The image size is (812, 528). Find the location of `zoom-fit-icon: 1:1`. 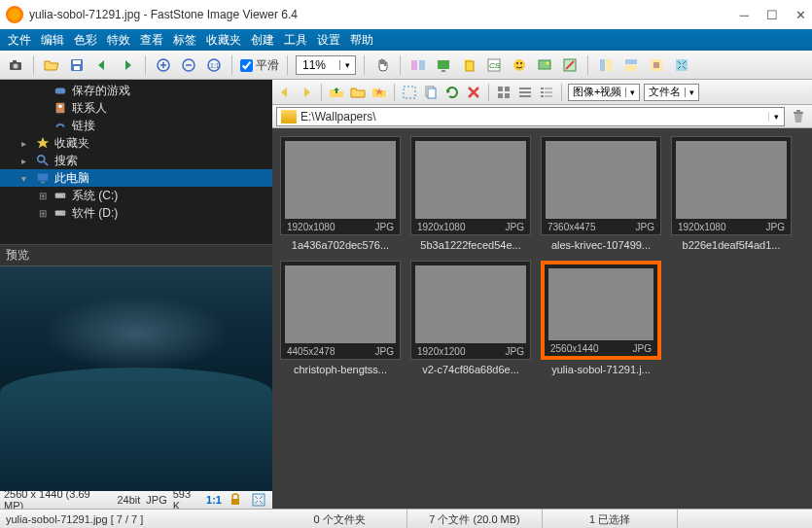

zoom-fit-icon: 1:1 is located at coordinates (214, 65).